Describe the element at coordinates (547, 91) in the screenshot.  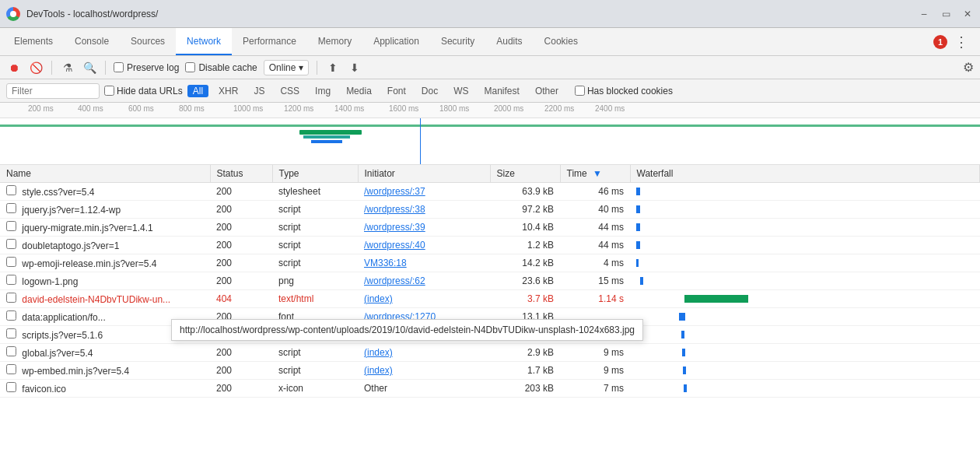
I see `filter-other-button: Other` at that location.